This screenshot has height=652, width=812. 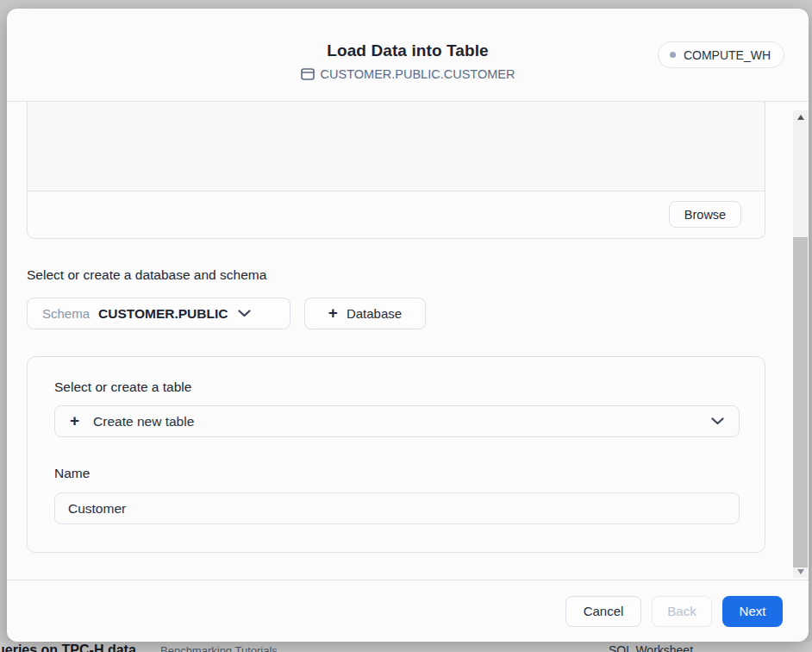 I want to click on back-button: Back, so click(x=682, y=611).